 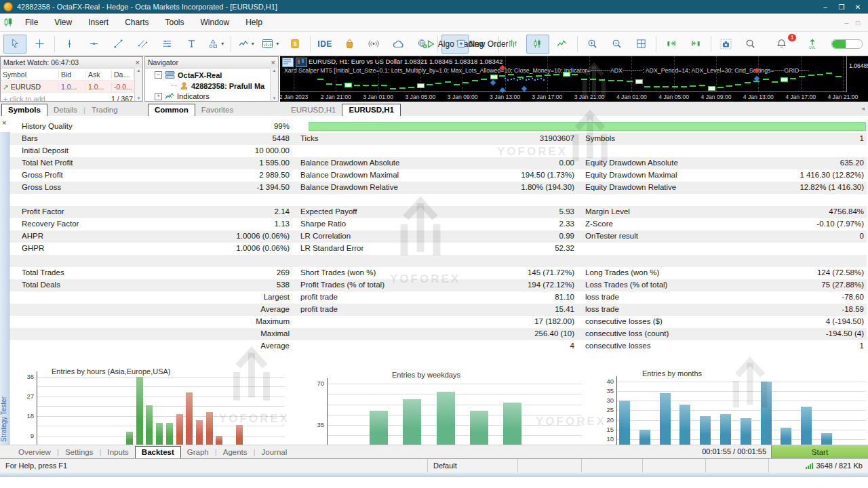 I want to click on crosshair-button, so click(x=39, y=44).